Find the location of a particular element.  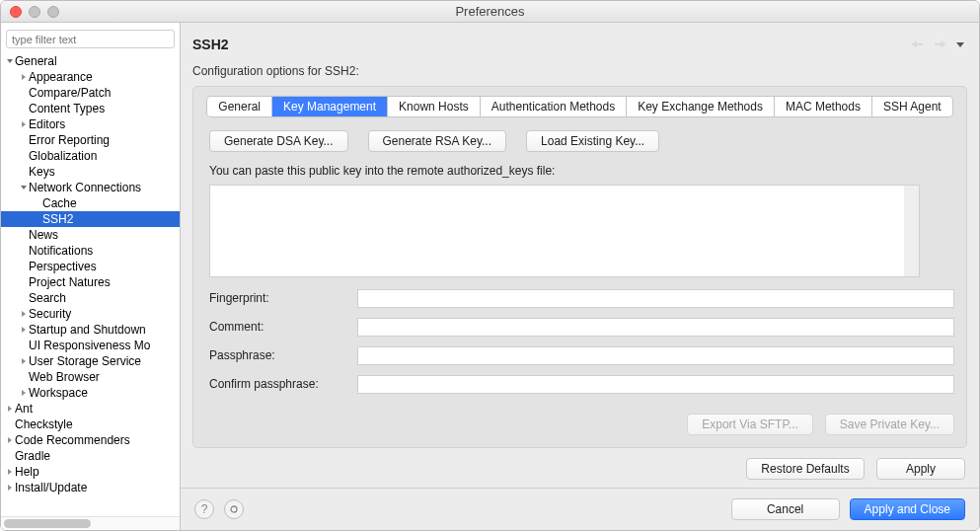

tree-item: Gradle is located at coordinates (91, 456).